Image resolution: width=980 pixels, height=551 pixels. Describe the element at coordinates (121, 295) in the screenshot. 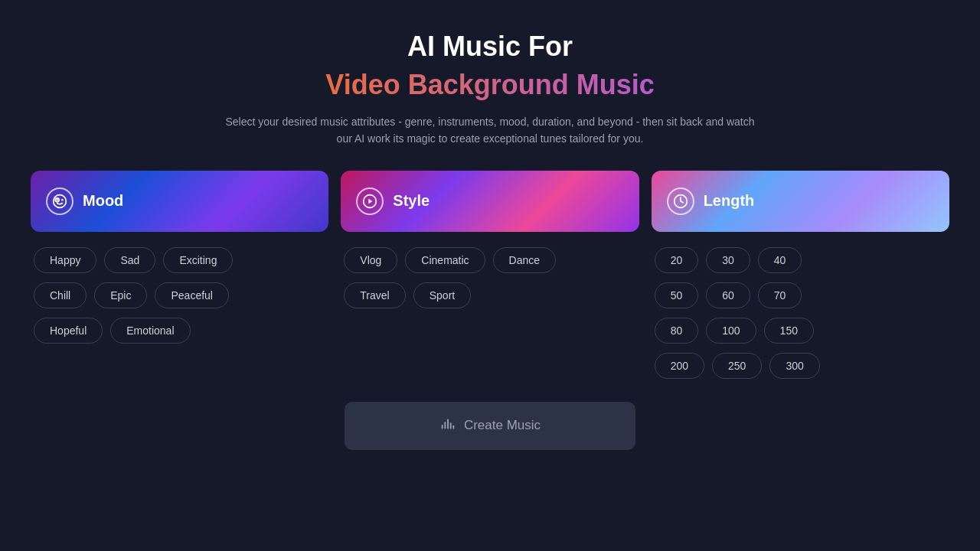

I see `mood-epic: Epic` at that location.